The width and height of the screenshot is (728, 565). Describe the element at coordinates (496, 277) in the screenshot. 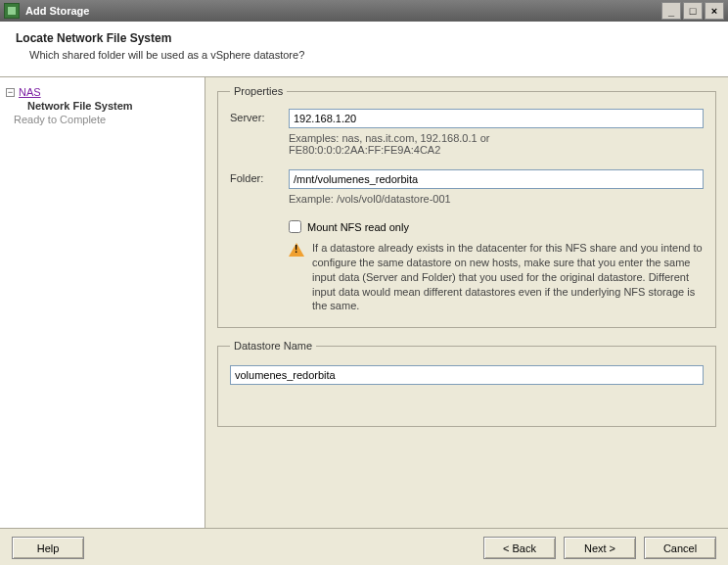

I see `warning-row: If a datastore already exists in the dat…` at that location.